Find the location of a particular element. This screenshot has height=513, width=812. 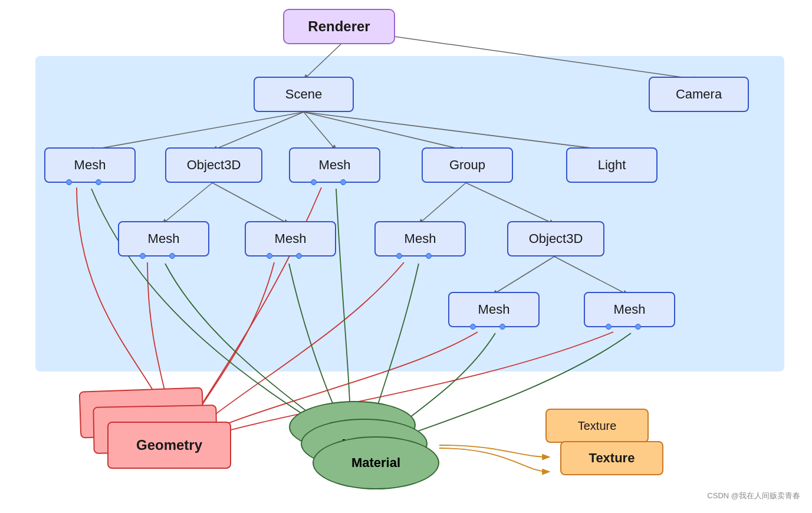

watermark: CSDN @我在人间贩卖青春 is located at coordinates (754, 496).